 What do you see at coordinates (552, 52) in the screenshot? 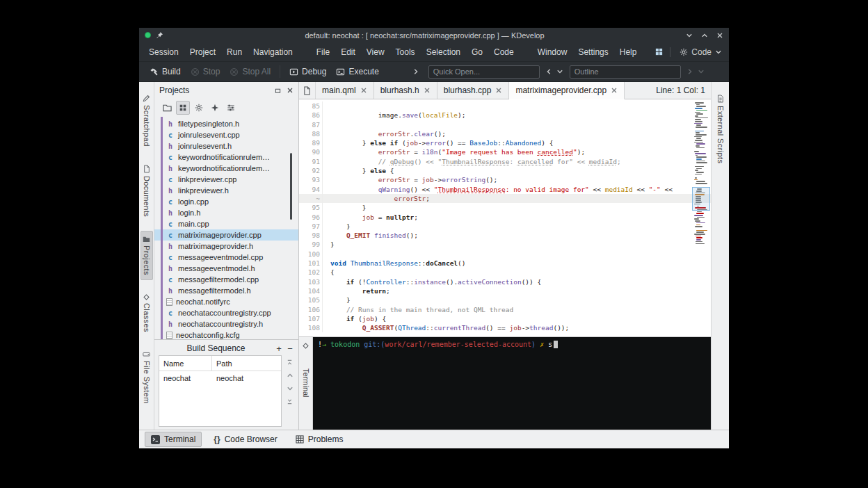
I see `menu-item-window: Window` at bounding box center [552, 52].